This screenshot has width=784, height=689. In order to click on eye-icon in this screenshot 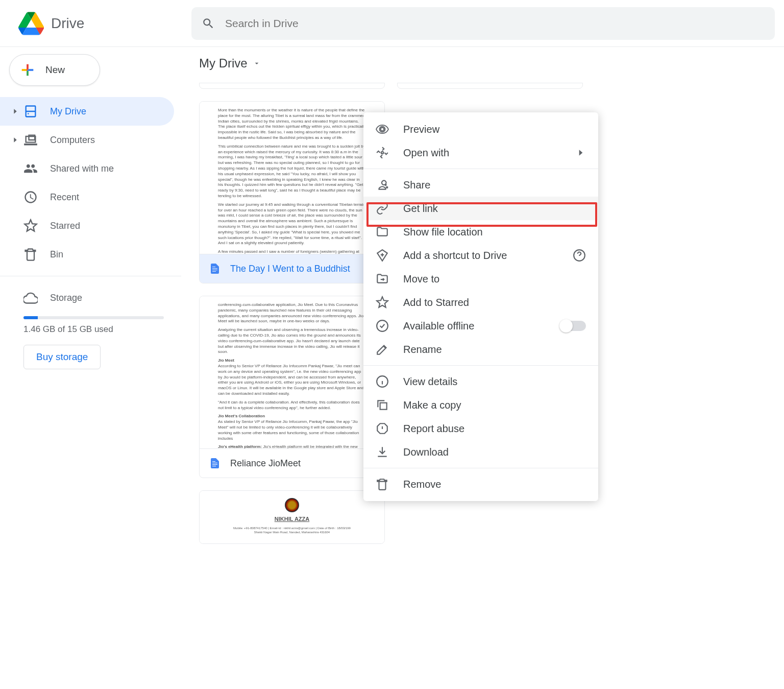, I will do `click(382, 129)`.